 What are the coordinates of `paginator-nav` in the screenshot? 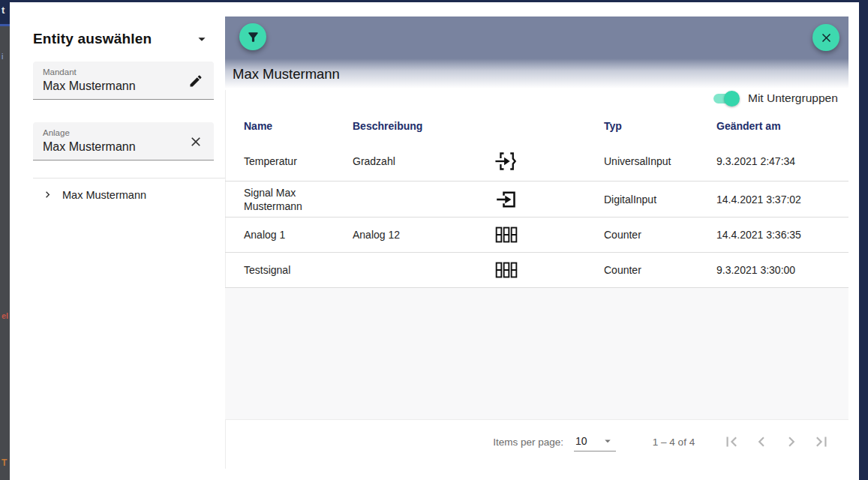 It's located at (776, 442).